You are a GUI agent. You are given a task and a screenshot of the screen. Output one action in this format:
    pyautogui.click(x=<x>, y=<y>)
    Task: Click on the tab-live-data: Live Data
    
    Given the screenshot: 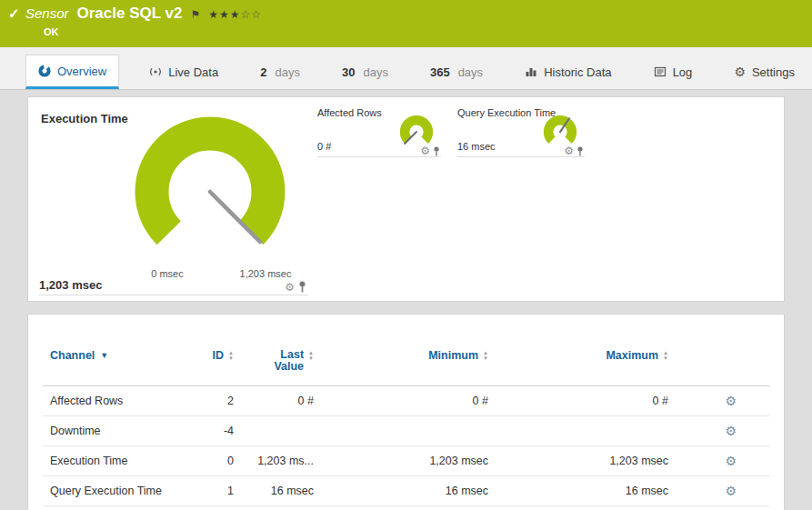 What is the action you would take?
    pyautogui.click(x=184, y=72)
    